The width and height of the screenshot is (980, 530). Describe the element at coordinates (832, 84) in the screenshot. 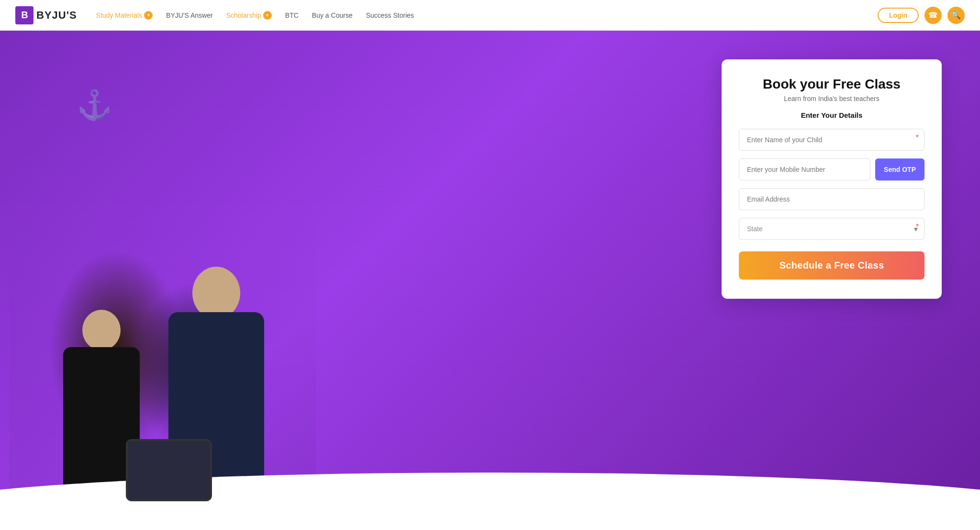

I see `form-title: Book your Free Class` at that location.